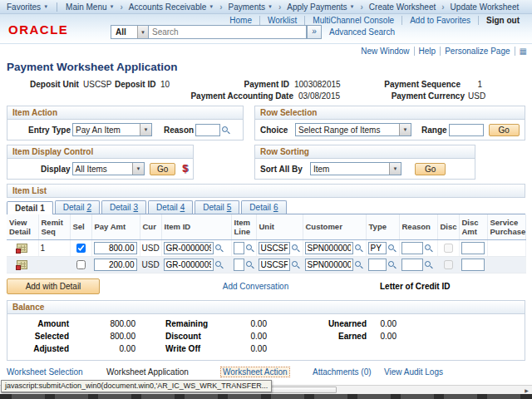  I want to click on item-list-title: Item List, so click(266, 191).